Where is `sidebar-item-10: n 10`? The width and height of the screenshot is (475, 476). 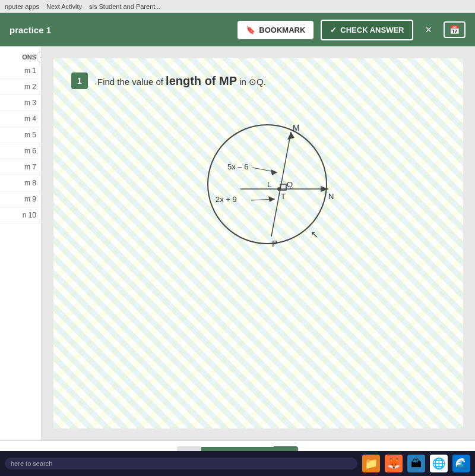
sidebar-item-10: n 10 is located at coordinates (20, 215).